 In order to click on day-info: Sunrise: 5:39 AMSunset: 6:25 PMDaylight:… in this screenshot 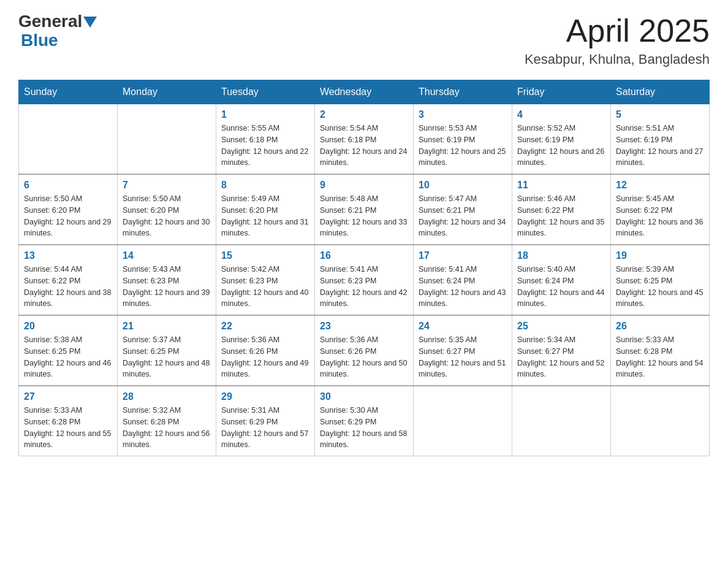, I will do `click(660, 287)`.